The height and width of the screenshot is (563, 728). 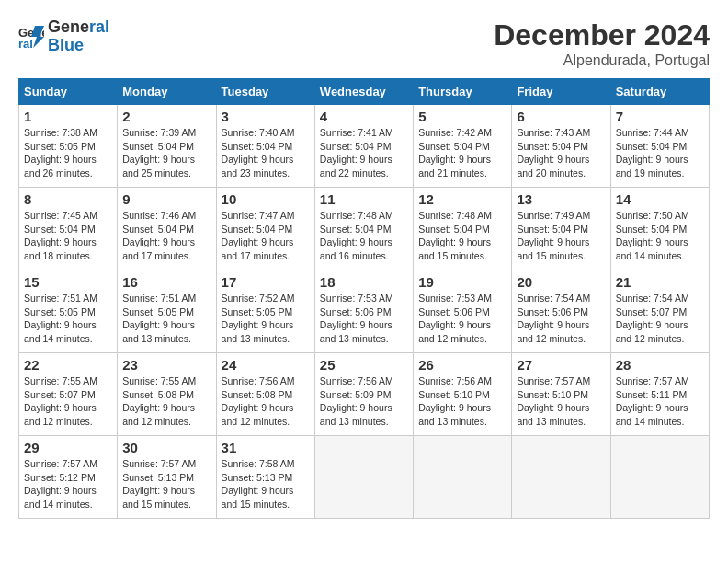 I want to click on calendar-cell: 9 Sunrise: 7:46 AMSunset: 5:04 PMDayligh…, so click(x=167, y=229).